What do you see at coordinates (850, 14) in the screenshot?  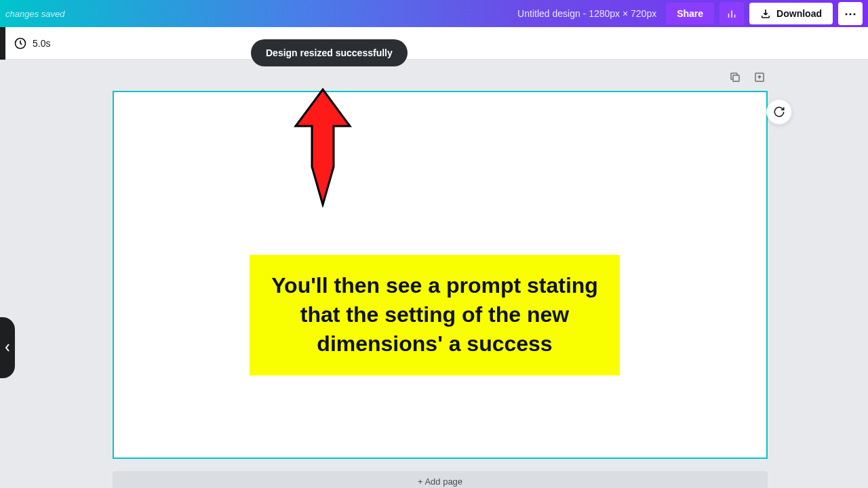 I see `ellipsis-icon: ⋯` at bounding box center [850, 14].